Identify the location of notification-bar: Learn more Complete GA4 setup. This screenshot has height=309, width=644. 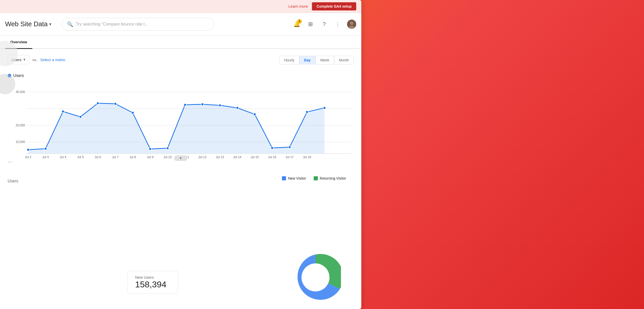
(181, 6).